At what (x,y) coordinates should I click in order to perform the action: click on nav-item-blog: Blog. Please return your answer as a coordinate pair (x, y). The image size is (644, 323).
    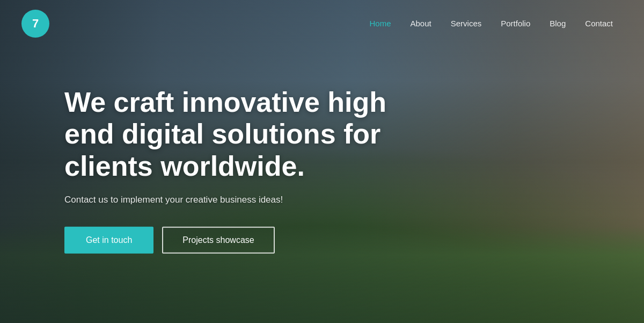
    Looking at the image, I should click on (558, 24).